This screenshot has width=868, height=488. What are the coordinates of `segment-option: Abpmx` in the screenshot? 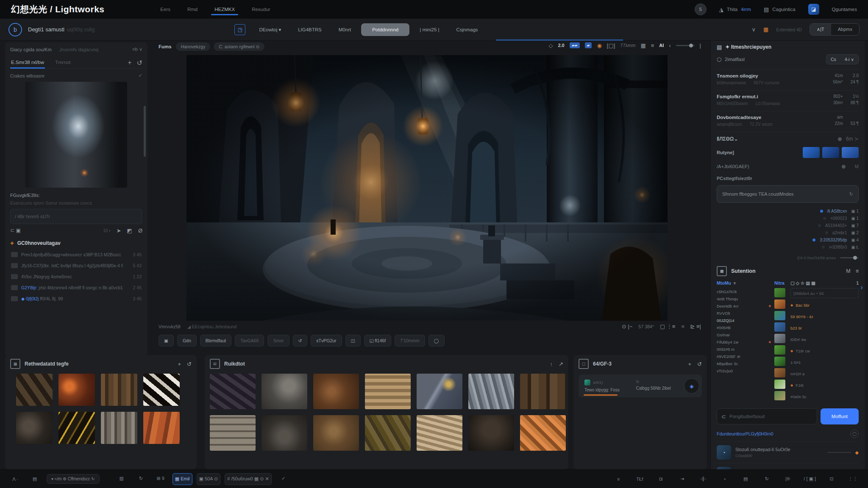 It's located at (845, 30).